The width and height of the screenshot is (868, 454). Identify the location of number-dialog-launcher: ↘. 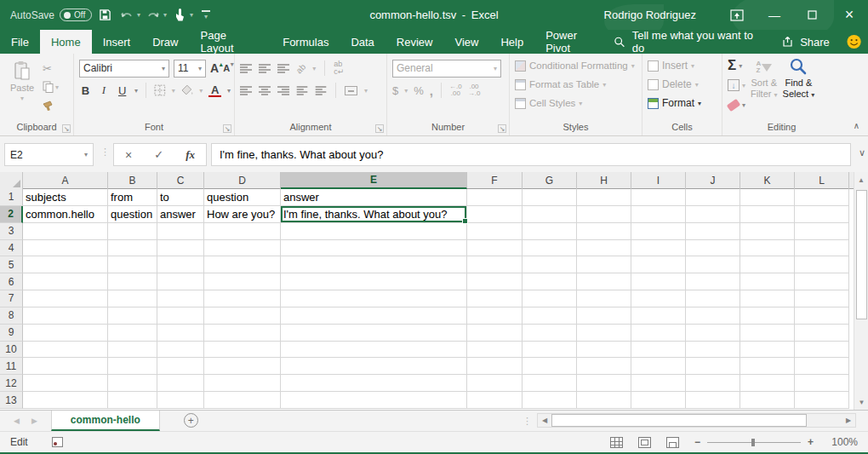
(502, 129).